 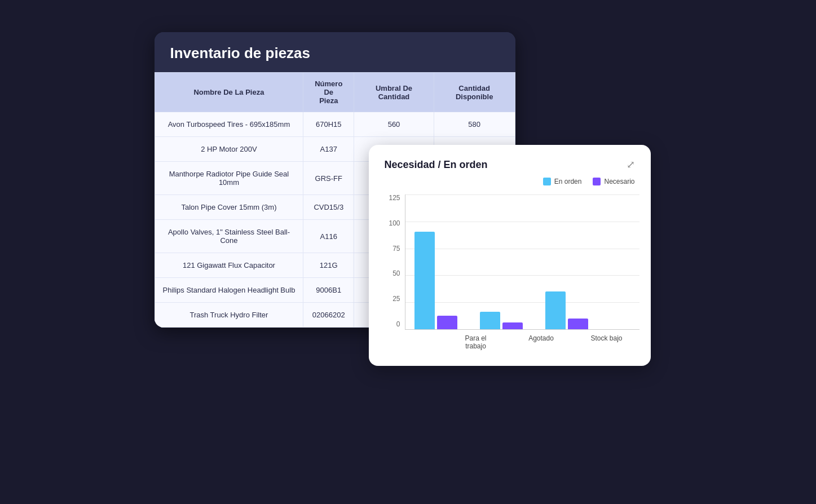 I want to click on bars-container, so click(x=522, y=262).